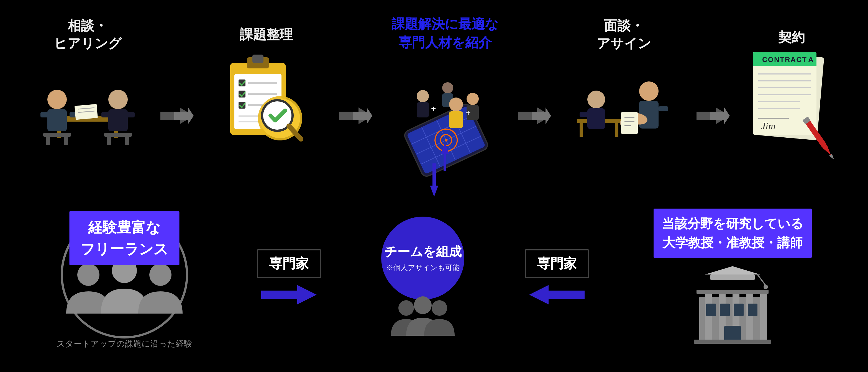  What do you see at coordinates (557, 278) in the screenshot?
I see `expert-right-item: 専門家` at bounding box center [557, 278].